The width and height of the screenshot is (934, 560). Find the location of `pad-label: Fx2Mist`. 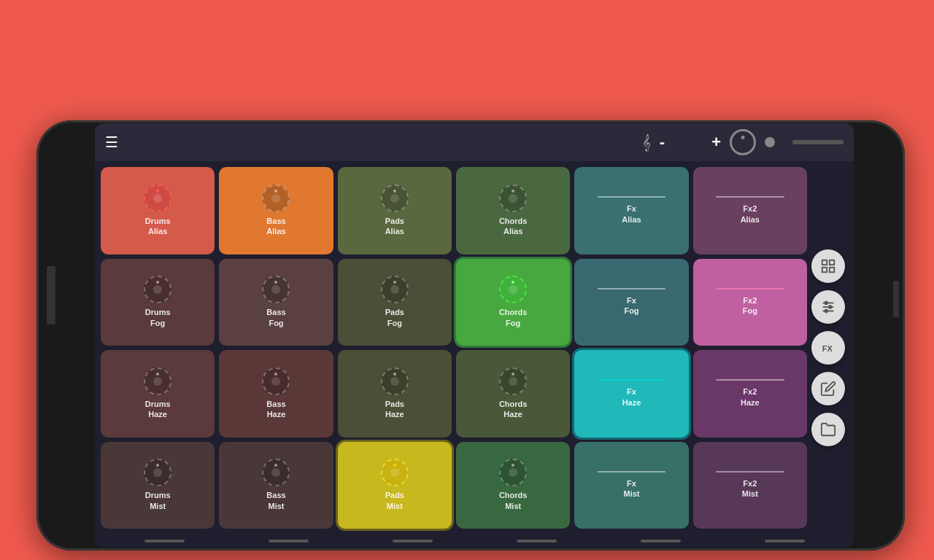

pad-label: Fx2Mist is located at coordinates (750, 489).